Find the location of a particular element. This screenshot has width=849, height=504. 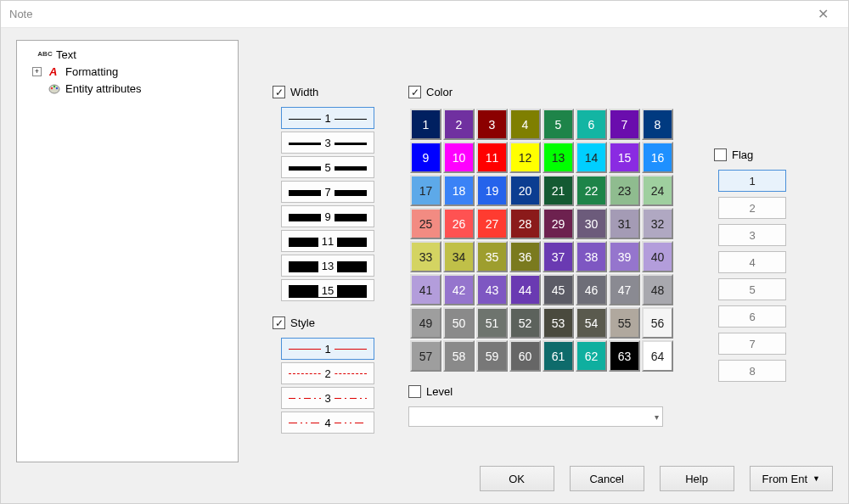

color-swatch-62: 62 is located at coordinates (591, 356).